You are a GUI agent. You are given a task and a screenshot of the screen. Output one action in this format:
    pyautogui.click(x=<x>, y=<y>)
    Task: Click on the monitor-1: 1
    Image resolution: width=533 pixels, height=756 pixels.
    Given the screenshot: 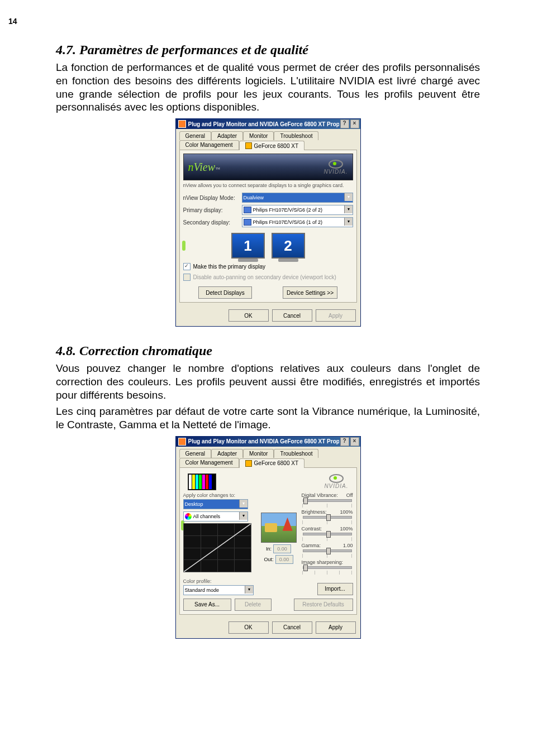 What is the action you would take?
    pyautogui.click(x=248, y=246)
    